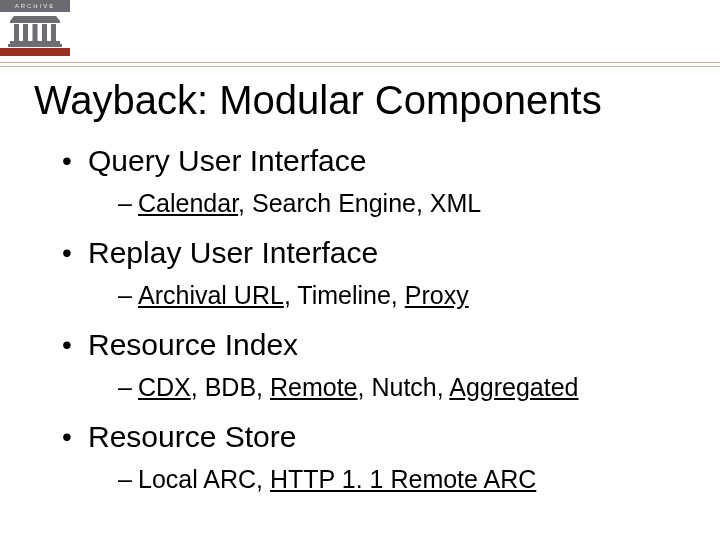 This screenshot has height=540, width=720. Describe the element at coordinates (233, 252) in the screenshot. I see `bullet-label: Replay User Interface` at that location.